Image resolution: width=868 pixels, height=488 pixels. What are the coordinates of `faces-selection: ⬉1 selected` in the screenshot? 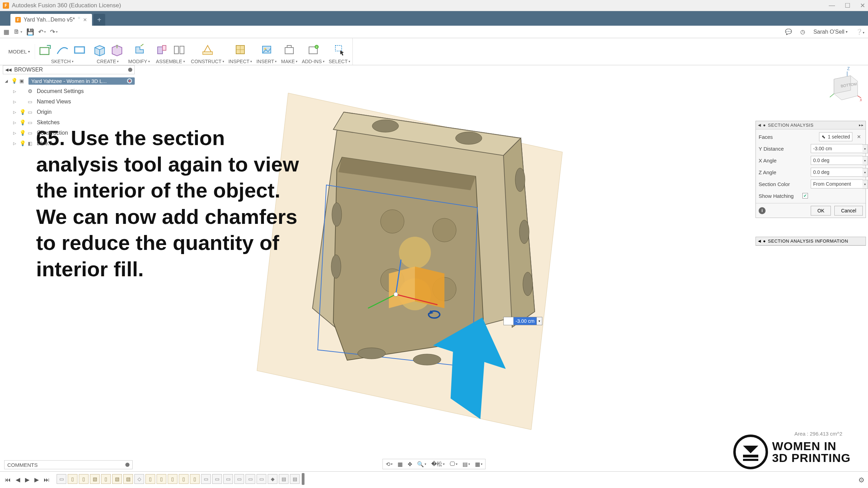 It's located at (836, 137).